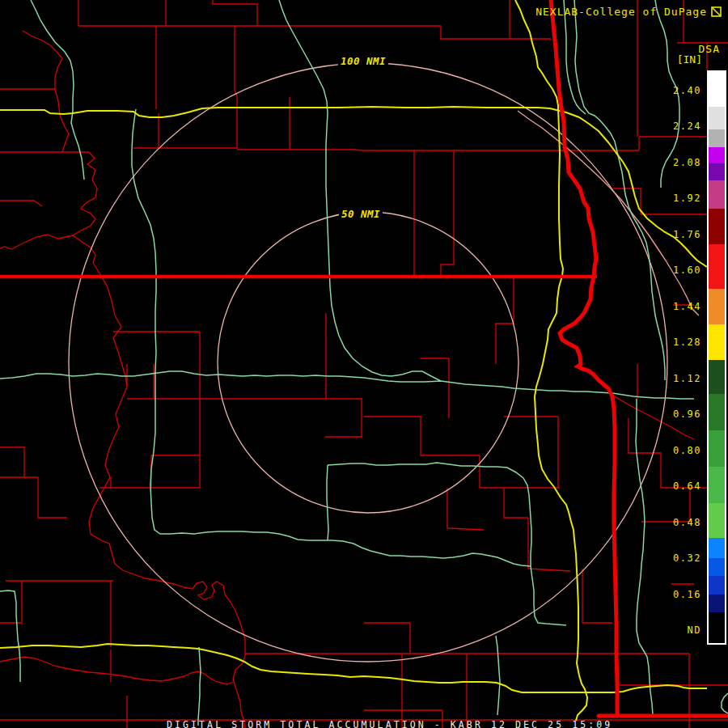 The width and height of the screenshot is (728, 728). Describe the element at coordinates (684, 486) in the screenshot. I see `colorbar-tick-label: 0.64` at that location.